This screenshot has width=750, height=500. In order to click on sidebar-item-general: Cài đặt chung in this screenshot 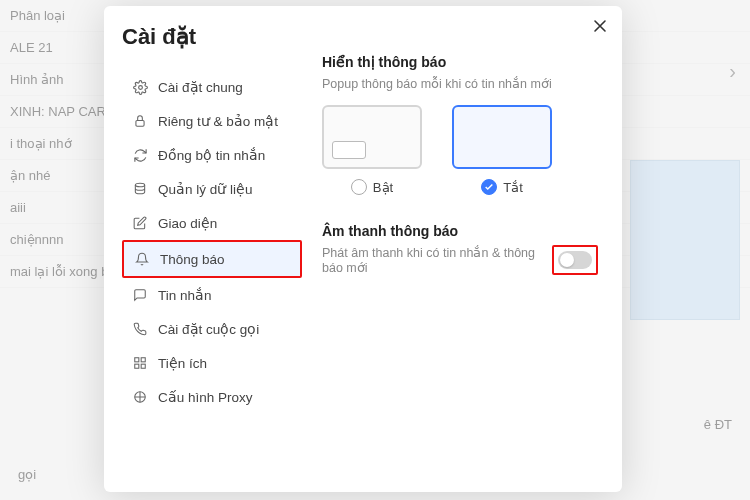, I will do `click(212, 87)`.